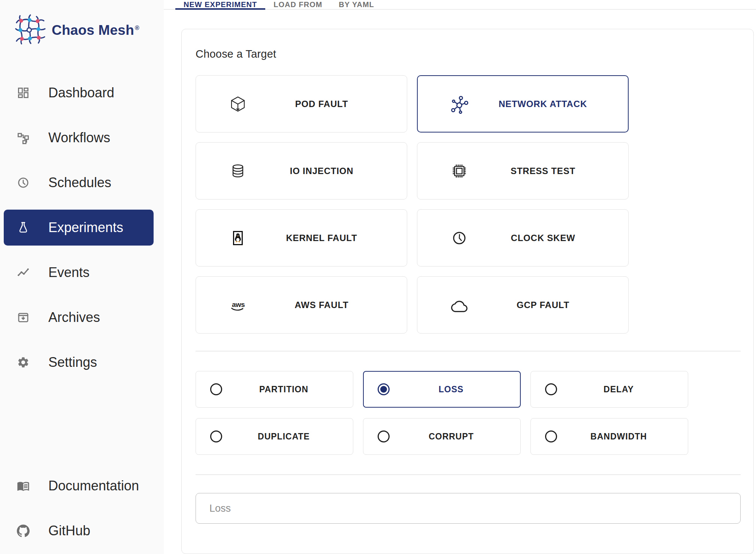 This screenshot has height=554, width=756. I want to click on target-card-label: NETWORK ATTACK, so click(550, 104).